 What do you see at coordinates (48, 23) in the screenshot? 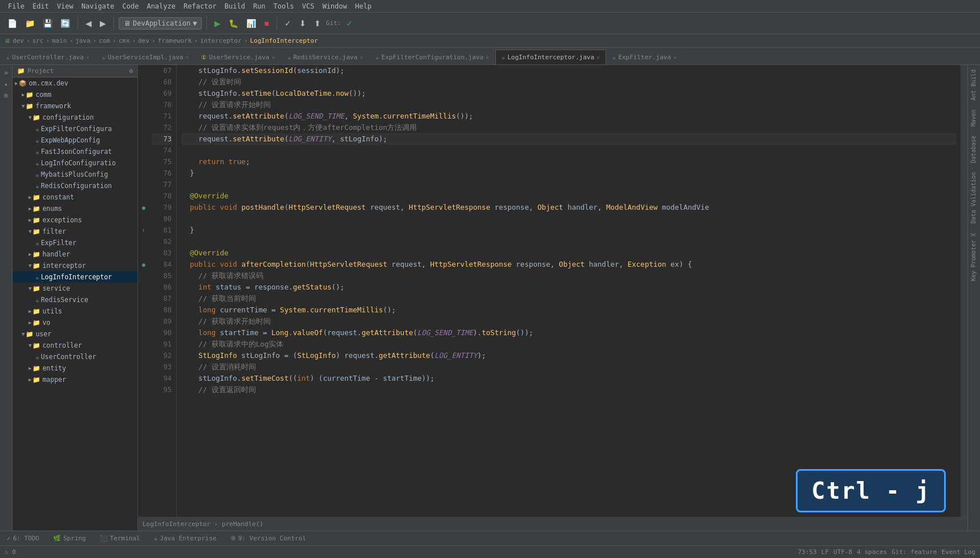
I see `toolbar-save: 💾` at bounding box center [48, 23].